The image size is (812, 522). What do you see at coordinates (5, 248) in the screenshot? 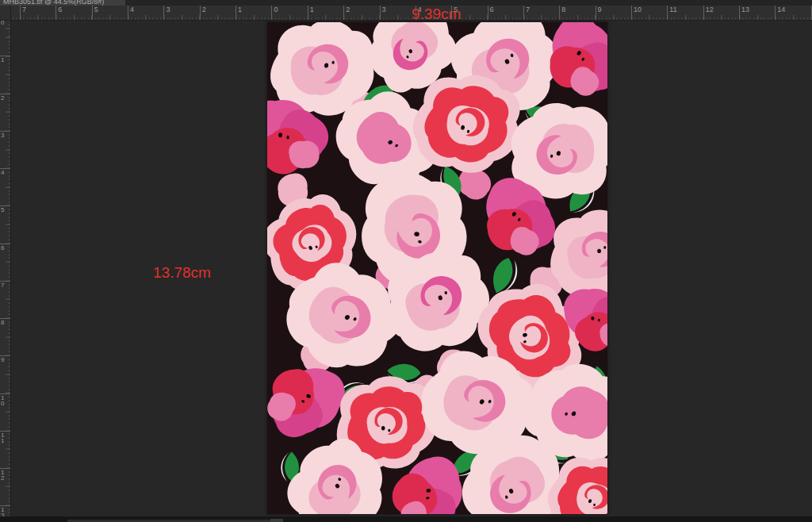
I see `v-ruler-label: 6` at bounding box center [5, 248].